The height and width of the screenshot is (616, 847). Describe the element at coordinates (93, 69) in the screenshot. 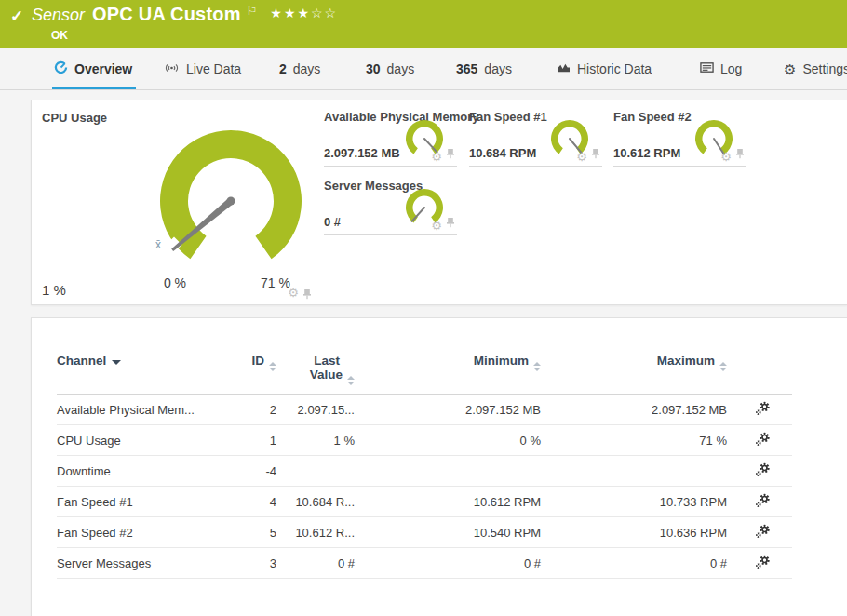

I see `tab-overview: Overview` at that location.